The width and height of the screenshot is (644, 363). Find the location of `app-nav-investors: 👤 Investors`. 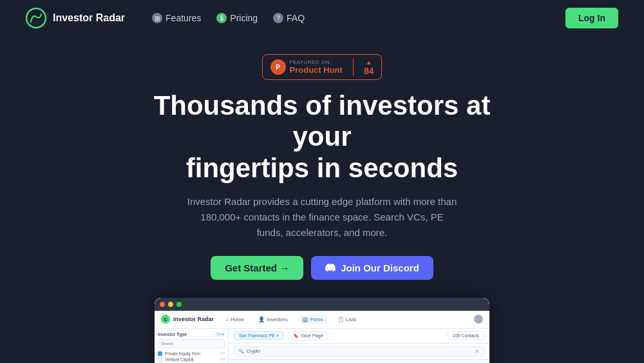

app-nav-investors: 👤 Investors is located at coordinates (273, 320).